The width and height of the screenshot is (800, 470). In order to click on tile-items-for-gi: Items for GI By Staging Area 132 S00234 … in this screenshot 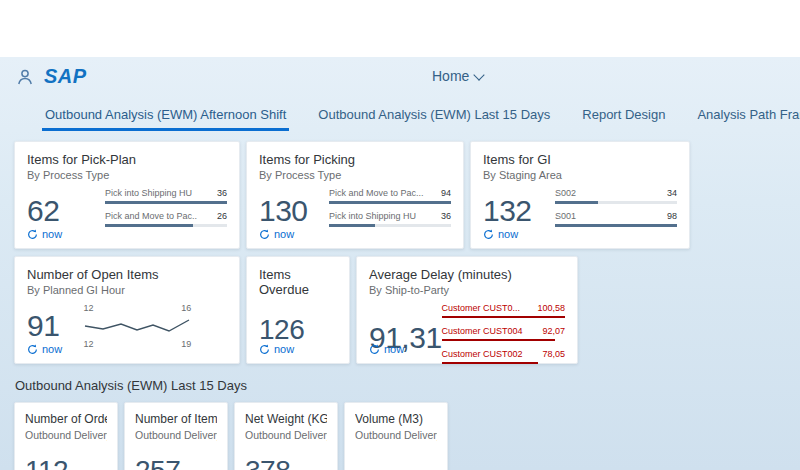, I will do `click(580, 195)`.